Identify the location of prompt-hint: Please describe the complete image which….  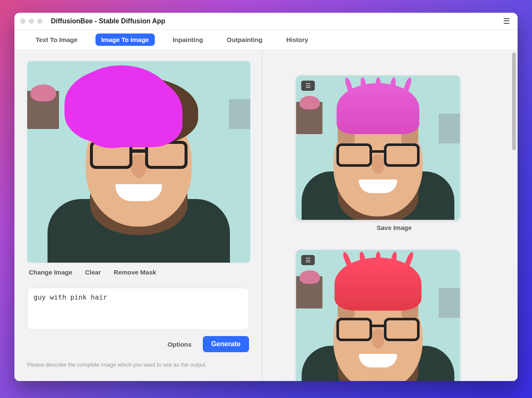
(138, 365).